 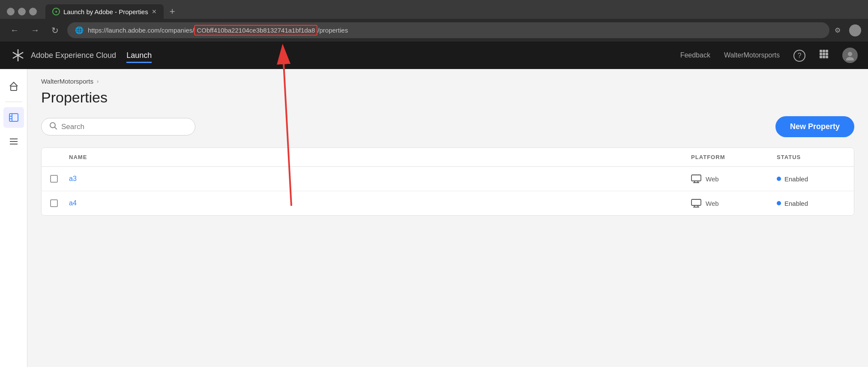 What do you see at coordinates (154, 12) in the screenshot?
I see `tab-close-button: ✕` at bounding box center [154, 12].